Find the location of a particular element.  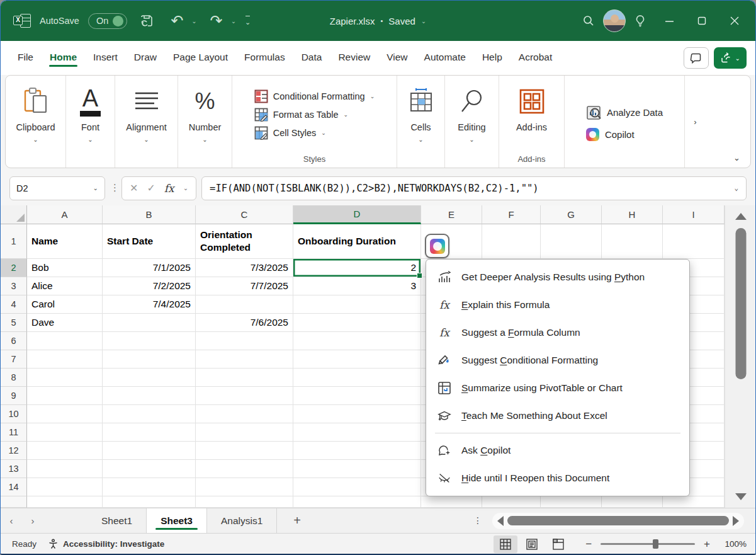

autosave-toggle: On is located at coordinates (108, 21).